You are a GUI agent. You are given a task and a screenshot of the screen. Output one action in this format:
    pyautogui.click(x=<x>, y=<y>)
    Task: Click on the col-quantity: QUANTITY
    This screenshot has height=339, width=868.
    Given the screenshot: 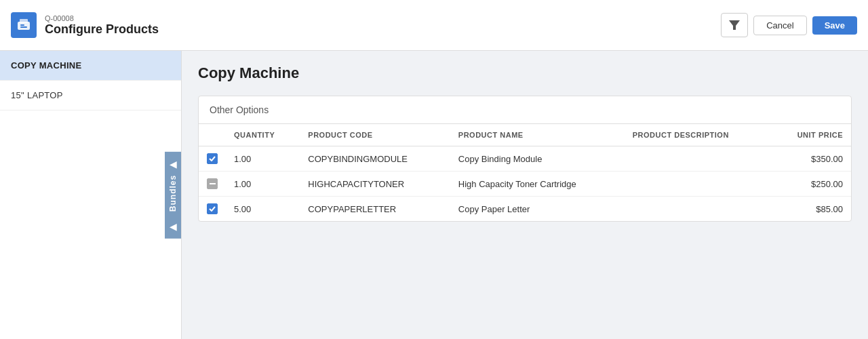 What is the action you would take?
    pyautogui.click(x=263, y=136)
    